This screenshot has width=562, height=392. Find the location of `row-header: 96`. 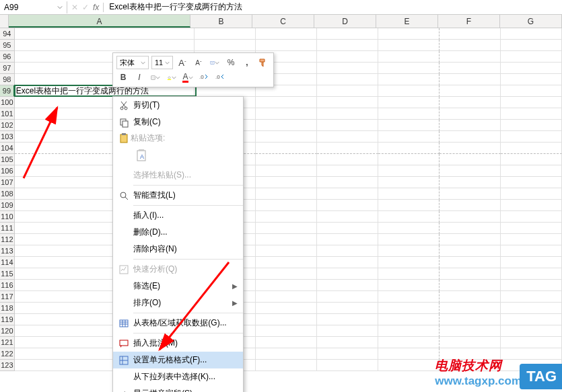

row-header: 96 is located at coordinates (7, 56).